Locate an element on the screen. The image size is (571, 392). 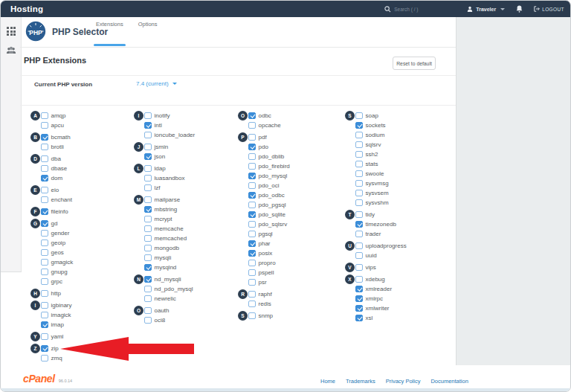
extension-row: pdo_firebird is located at coordinates (293, 167).